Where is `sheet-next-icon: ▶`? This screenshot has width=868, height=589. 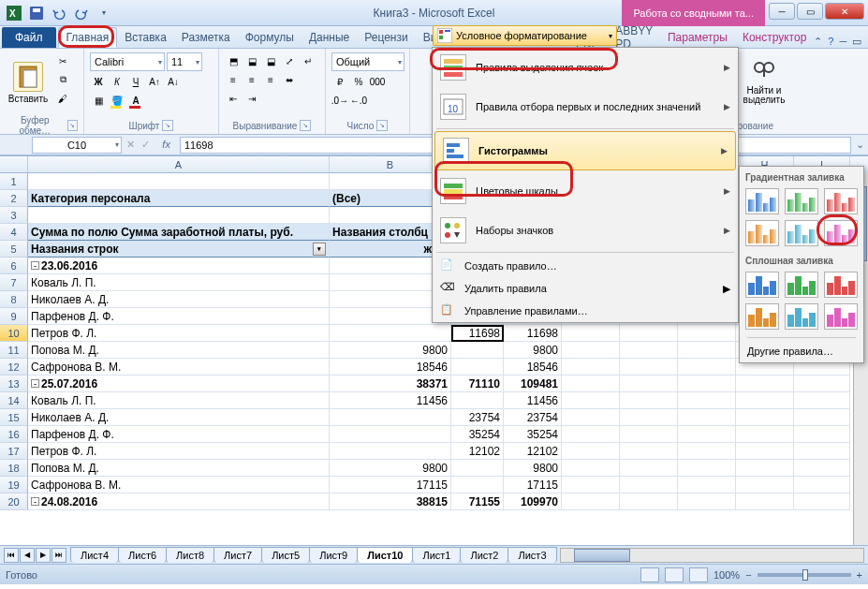 sheet-next-icon: ▶ is located at coordinates (43, 555).